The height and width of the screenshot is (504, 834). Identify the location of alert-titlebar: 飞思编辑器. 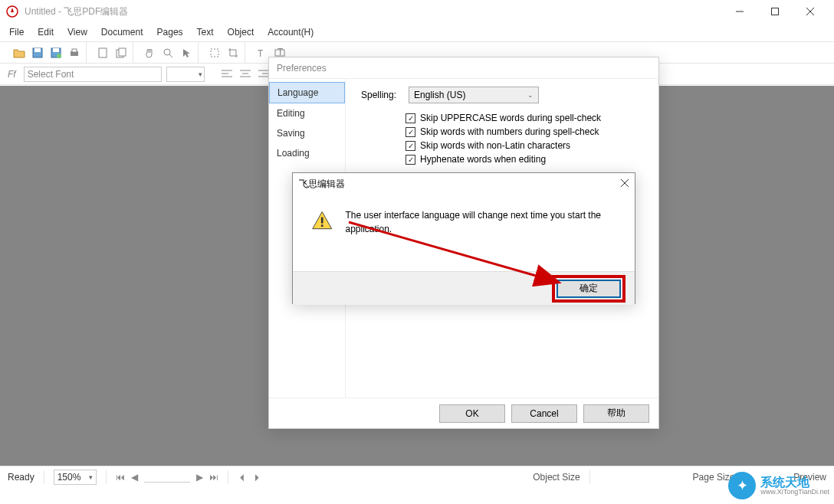
(464, 184).